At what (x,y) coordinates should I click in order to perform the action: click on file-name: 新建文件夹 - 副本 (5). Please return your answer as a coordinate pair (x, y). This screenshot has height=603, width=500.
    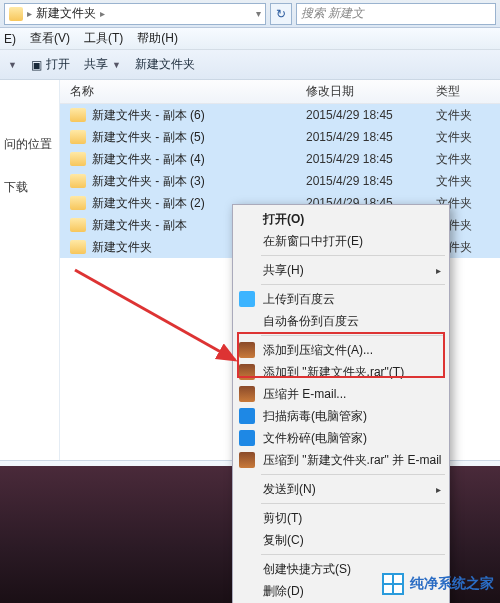
    Looking at the image, I should click on (199, 138).